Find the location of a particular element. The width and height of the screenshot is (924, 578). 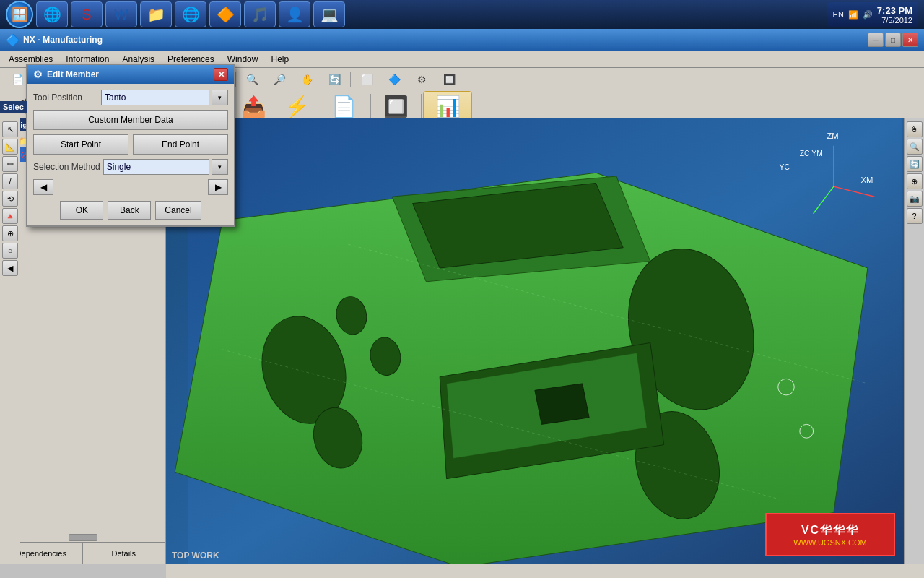

action-buttons-row: OK Back Cancel is located at coordinates (131, 210).